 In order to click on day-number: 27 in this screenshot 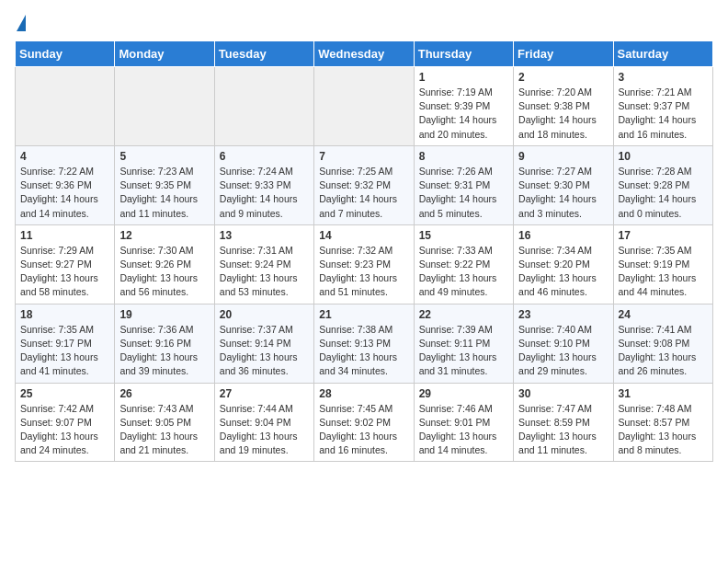, I will do `click(265, 394)`.